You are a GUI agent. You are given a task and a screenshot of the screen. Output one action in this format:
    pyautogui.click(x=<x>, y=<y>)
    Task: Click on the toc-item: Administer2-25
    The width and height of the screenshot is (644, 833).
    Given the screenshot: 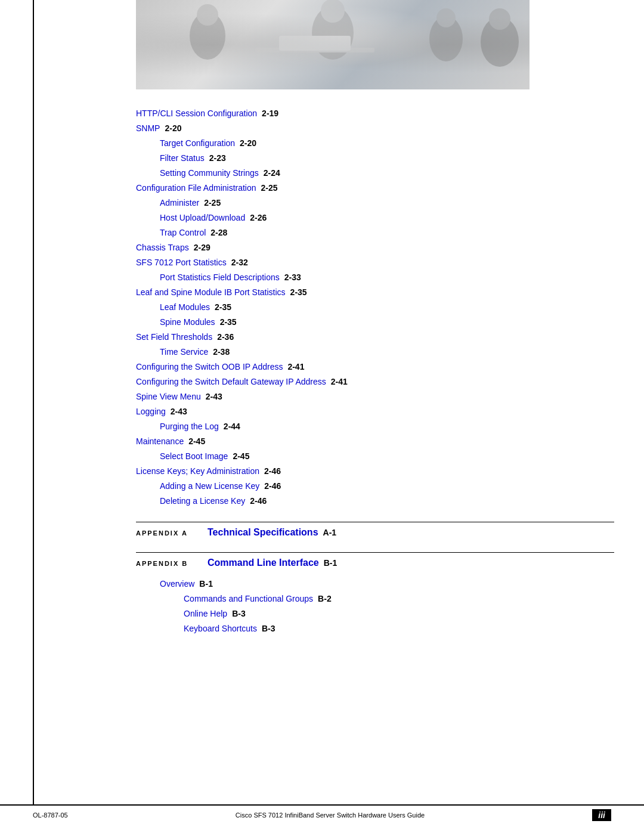 What is the action you would take?
    pyautogui.click(x=375, y=203)
    